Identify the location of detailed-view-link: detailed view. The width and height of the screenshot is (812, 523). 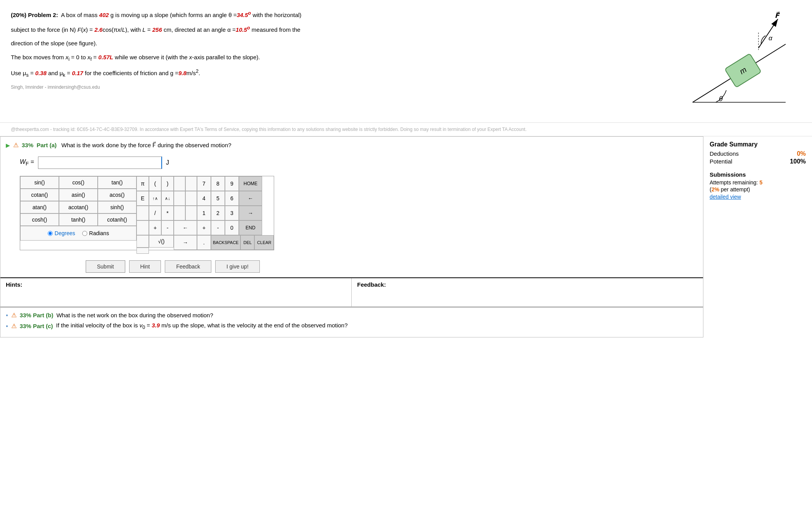
(758, 197).